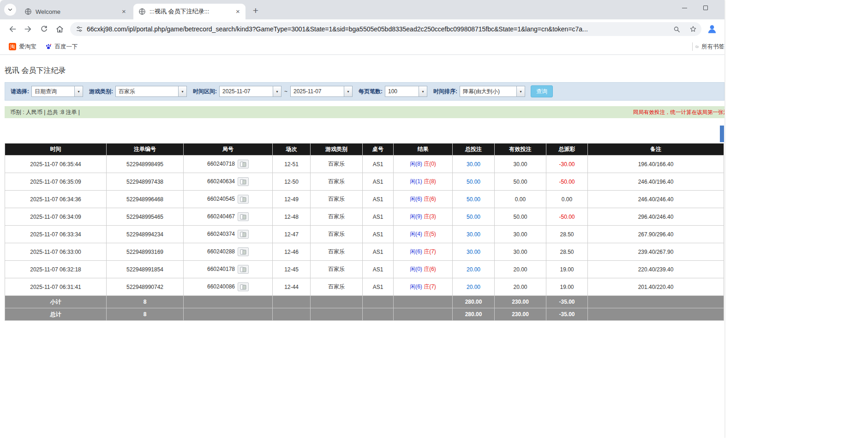 This screenshot has height=438, width=868. What do you see at coordinates (23, 47) in the screenshot?
I see `bookmark-taobao: 淘 爱淘宝` at bounding box center [23, 47].